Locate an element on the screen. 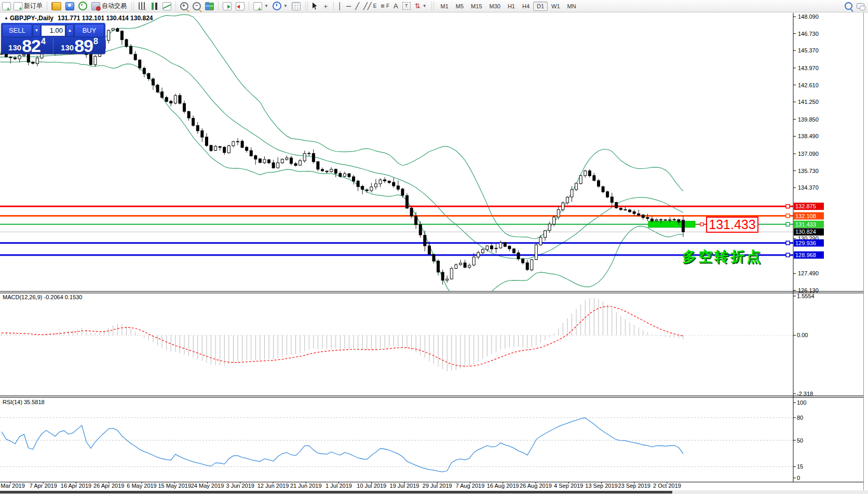  text-tool: A is located at coordinates (396, 6).